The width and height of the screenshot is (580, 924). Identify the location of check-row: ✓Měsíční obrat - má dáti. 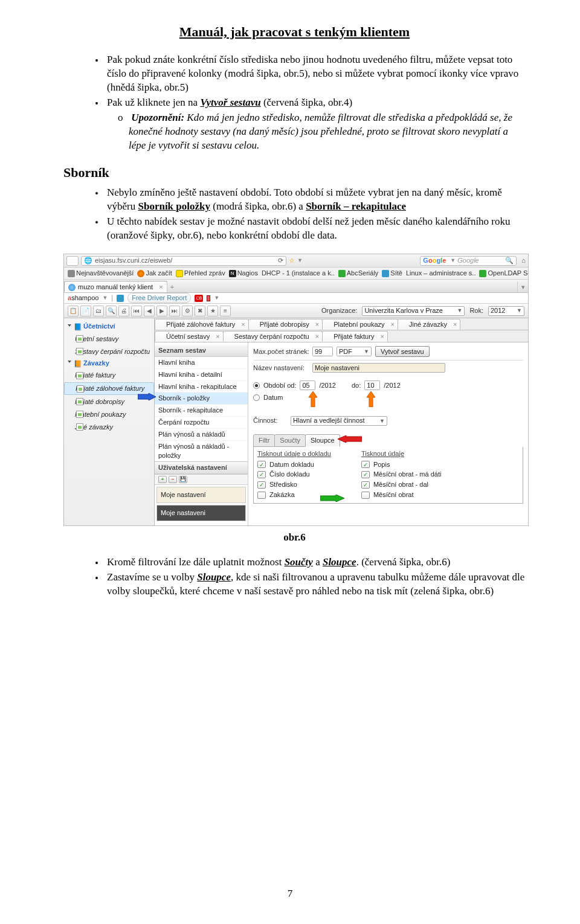
(401, 475).